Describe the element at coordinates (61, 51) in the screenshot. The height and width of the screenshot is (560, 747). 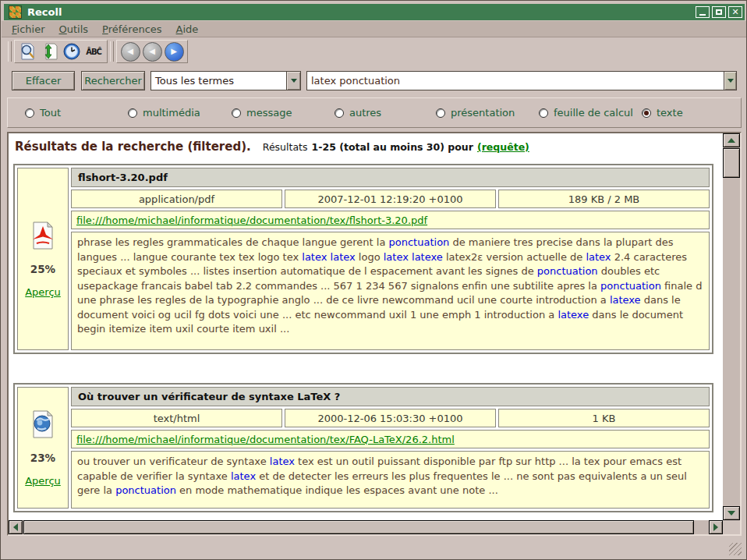
I see `toolbar-group-main: ÂBĈ` at that location.